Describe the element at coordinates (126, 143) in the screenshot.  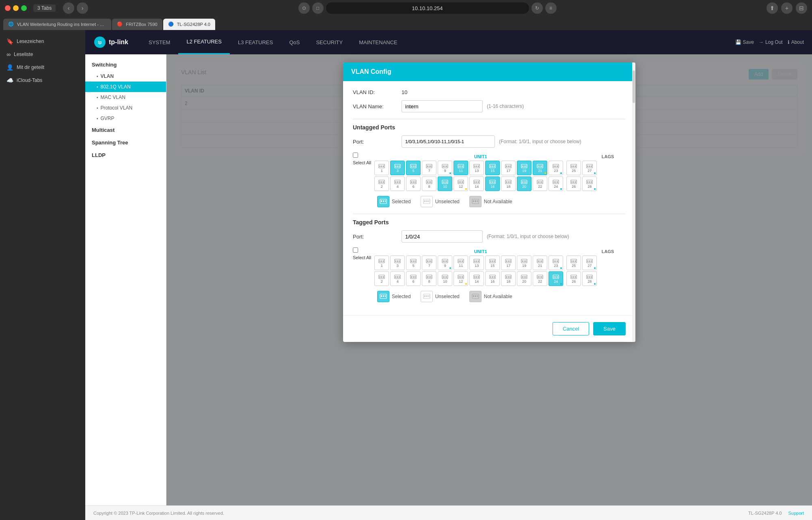
I see `sidebar-spanning-tree: Spanning Tree` at that location.